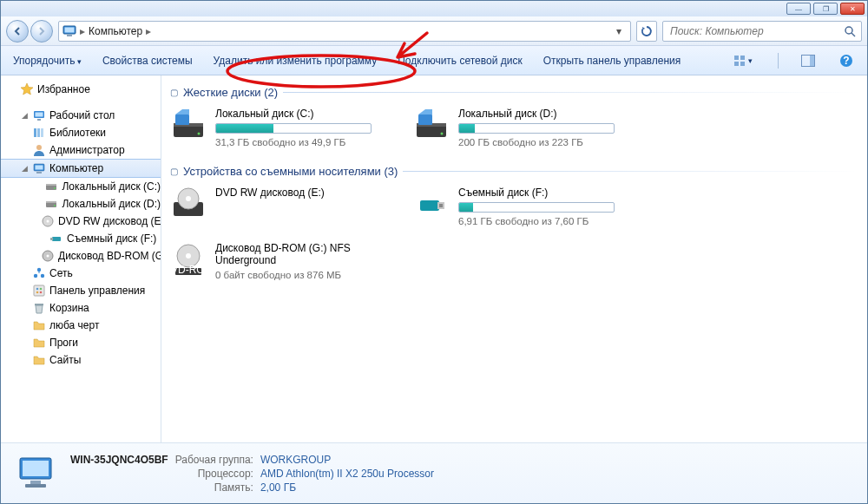 Image resolution: width=868 pixels, height=504 pixels. Describe the element at coordinates (81, 325) in the screenshot. I see `sidebar-item-folder-12: люба черт` at that location.